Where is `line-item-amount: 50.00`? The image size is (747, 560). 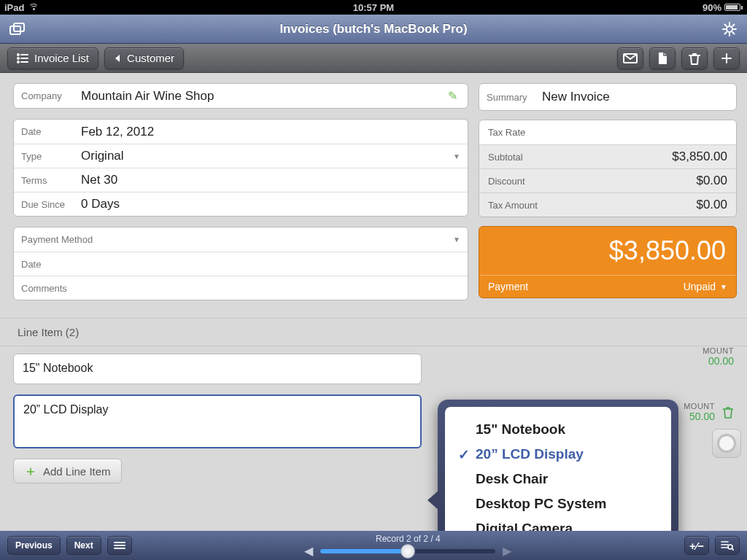 line-item-amount: 50.00 is located at coordinates (699, 416).